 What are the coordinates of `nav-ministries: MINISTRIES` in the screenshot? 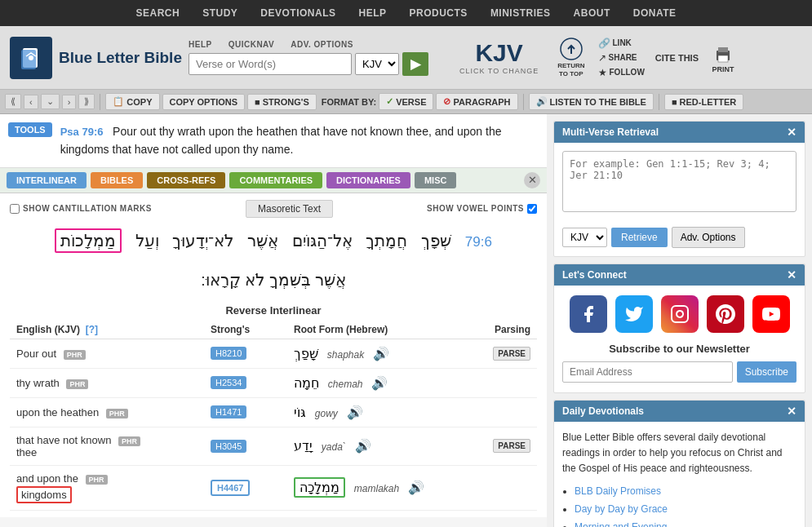 It's located at (521, 13).